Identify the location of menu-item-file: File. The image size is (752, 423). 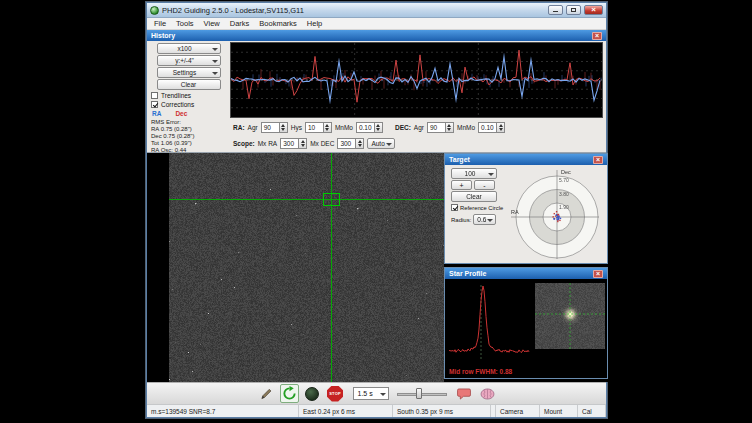
(160, 24).